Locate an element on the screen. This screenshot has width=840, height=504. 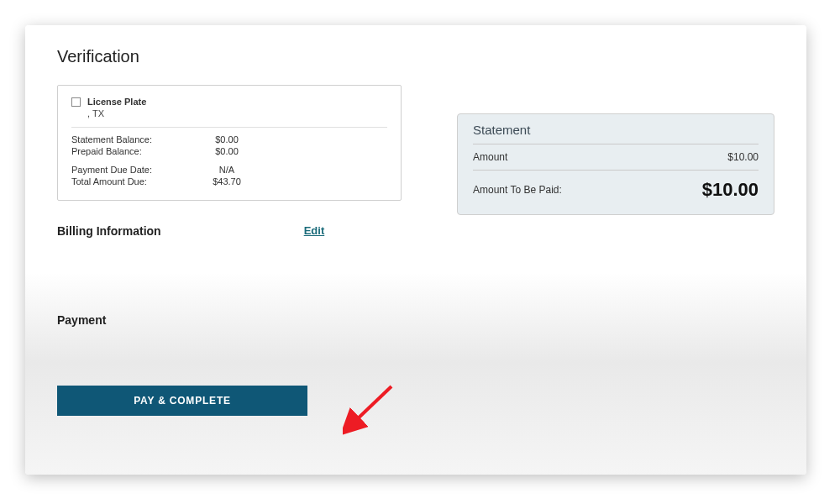
license-plate-label: License Plate is located at coordinates (117, 102).